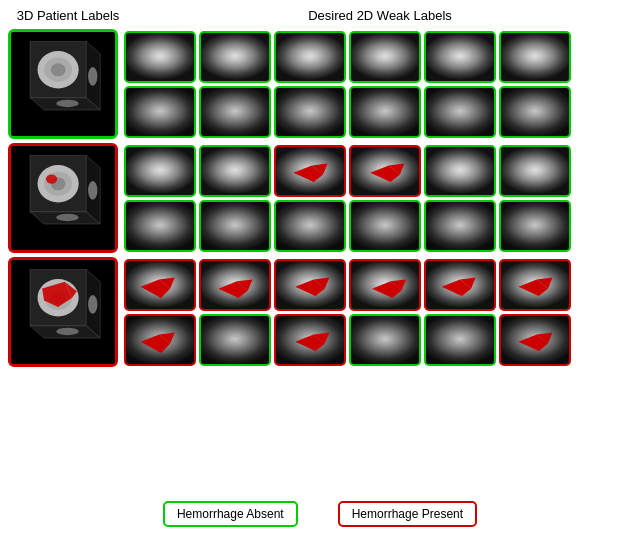 Image resolution: width=640 pixels, height=535 pixels. What do you see at coordinates (378, 171) in the screenshot?
I see `slices-row-2-top` at bounding box center [378, 171].